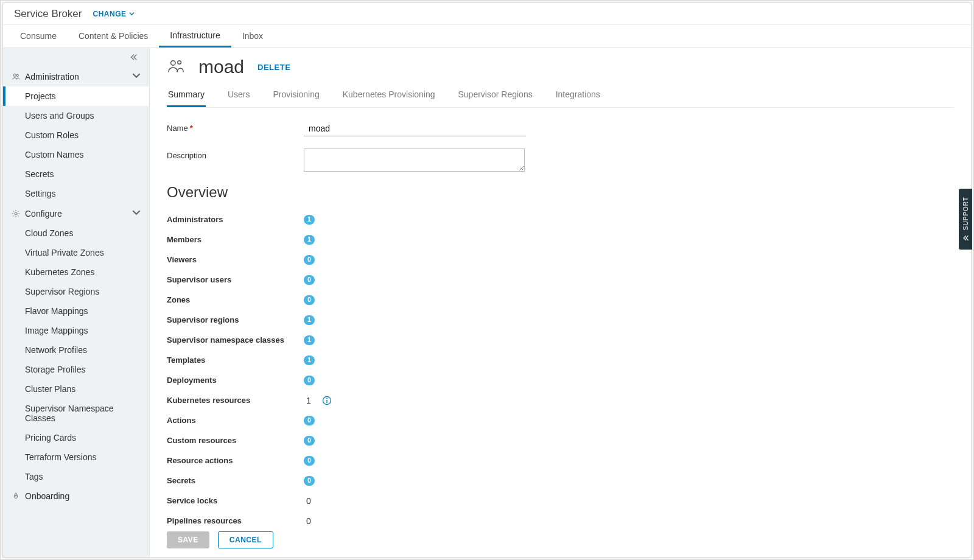  I want to click on overview-row: Service locks0, so click(548, 500).